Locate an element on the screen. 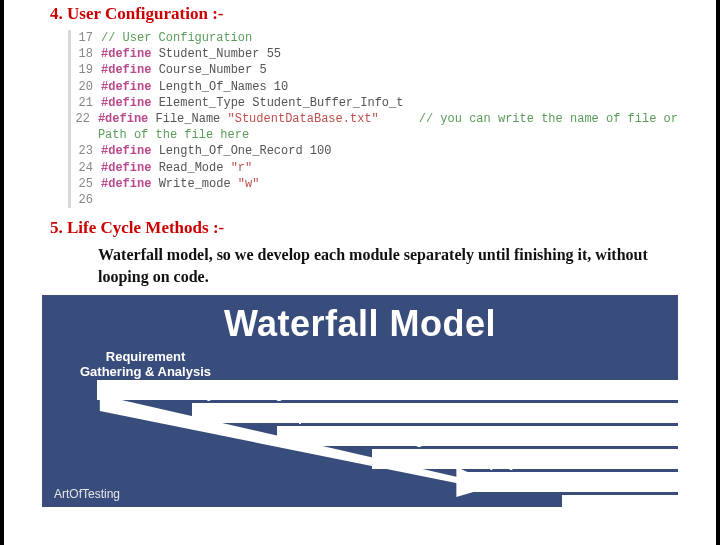  code-content: #define Student_Number 55 is located at coordinates (191, 54).